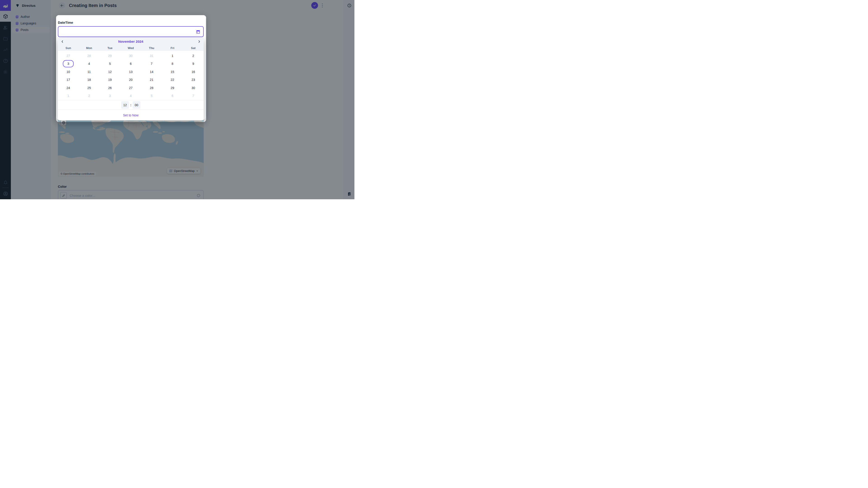 The image size is (868, 488). I want to click on chevron-right-icon, so click(199, 42).